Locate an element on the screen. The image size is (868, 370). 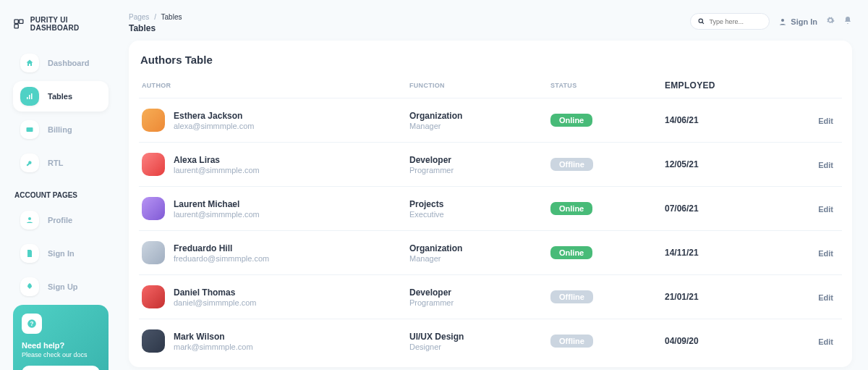
sidebar-item-label: Dashboard is located at coordinates (68, 63).